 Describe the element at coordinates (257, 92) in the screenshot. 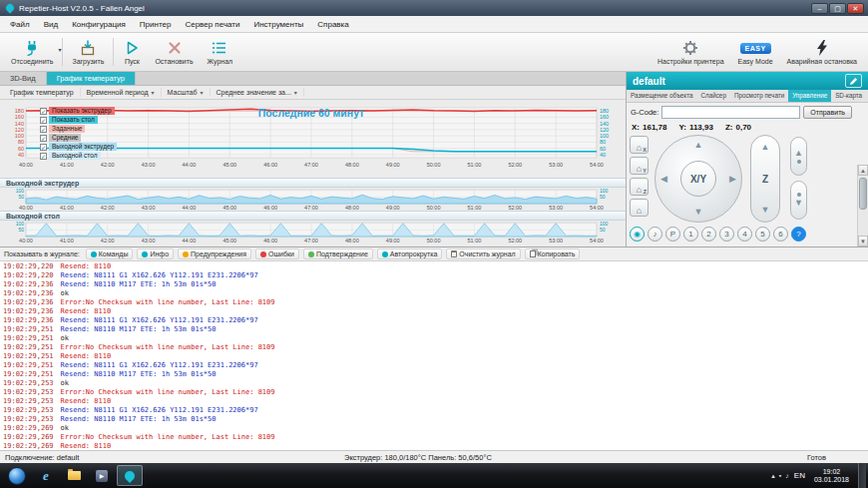

I see `chart-toolbar-item-3: Среднее значение за...▾` at that location.